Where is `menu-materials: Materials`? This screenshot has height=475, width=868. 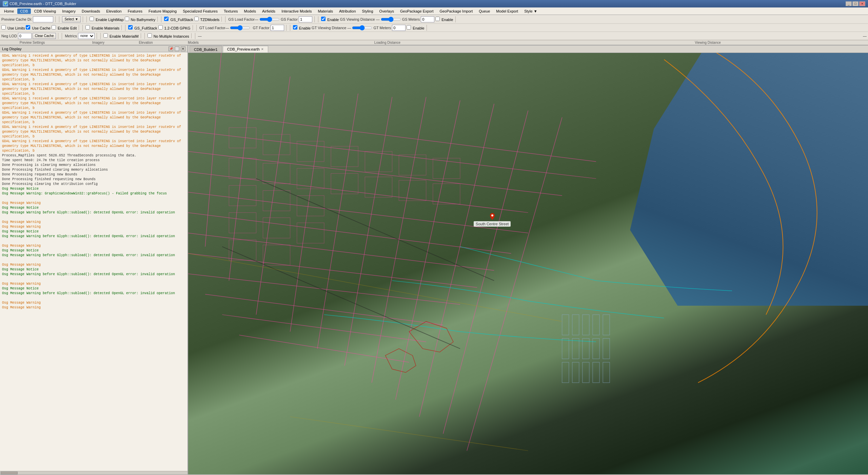
menu-materials: Materials is located at coordinates (326, 11).